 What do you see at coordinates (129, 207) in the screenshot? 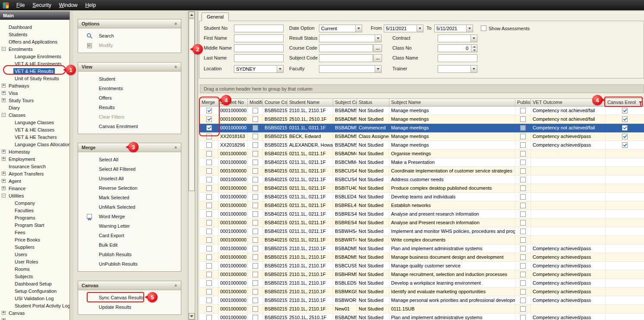
I see `action-item: UnMark Selected` at bounding box center [129, 207].